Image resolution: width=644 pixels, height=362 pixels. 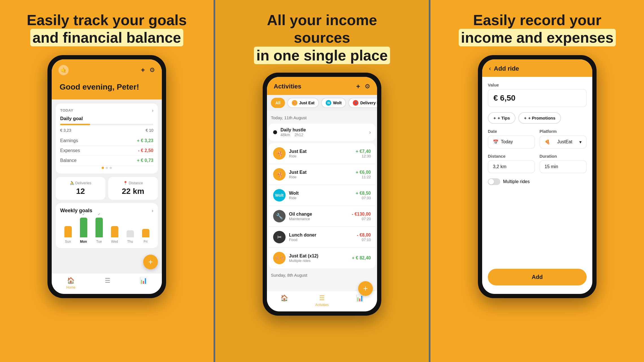 I want to click on je-multi-amount: + € 82,40, so click(x=362, y=258).